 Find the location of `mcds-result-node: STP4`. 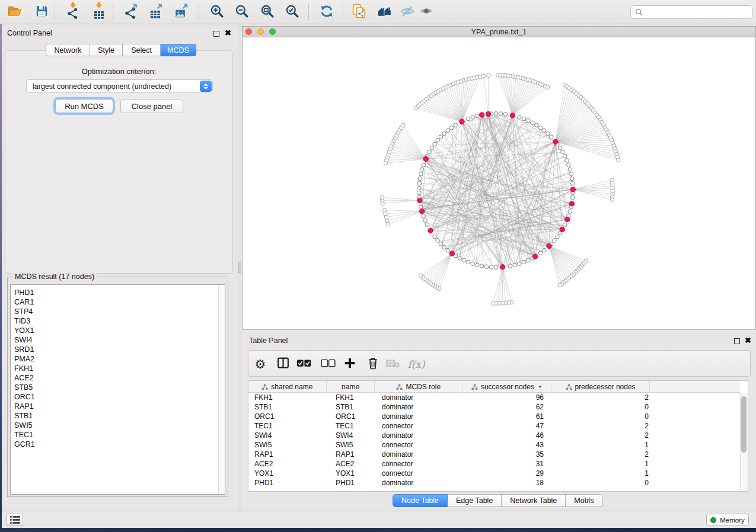

mcds-result-node: STP4 is located at coordinates (117, 312).